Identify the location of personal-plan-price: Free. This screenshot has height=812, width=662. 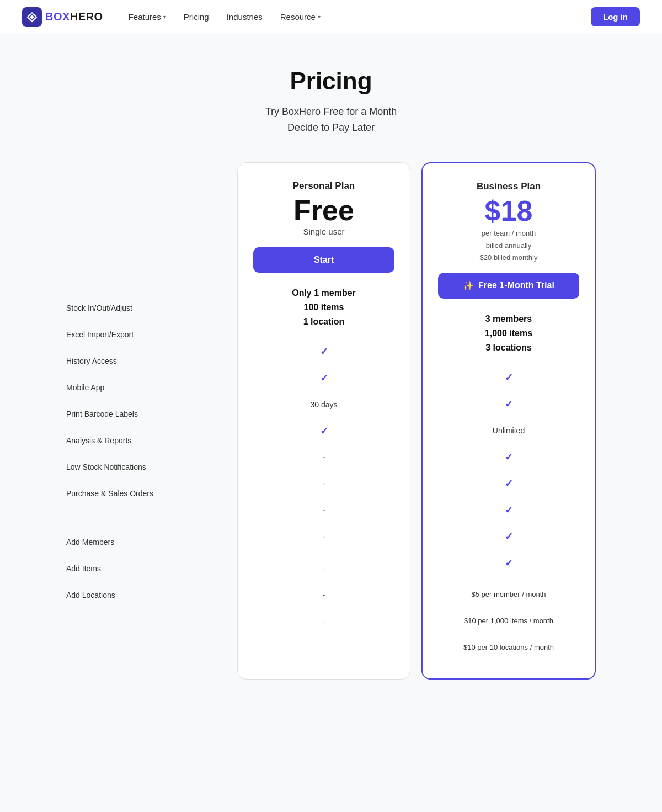
(324, 210).